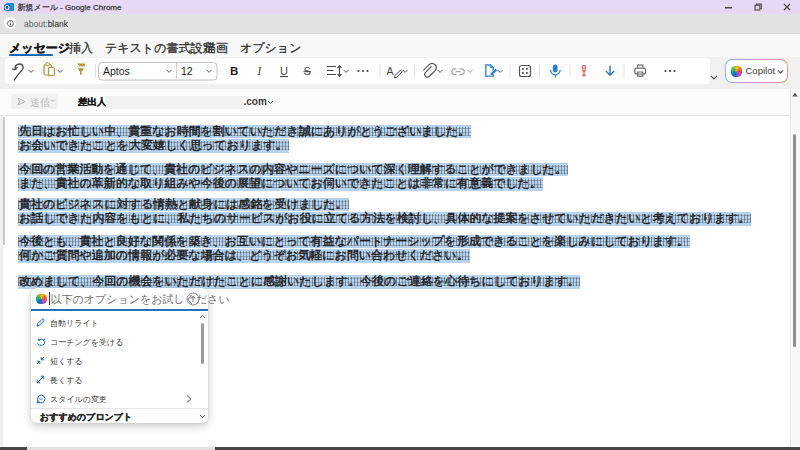  What do you see at coordinates (284, 71) in the screenshot?
I see `svg-text: U` at bounding box center [284, 71].